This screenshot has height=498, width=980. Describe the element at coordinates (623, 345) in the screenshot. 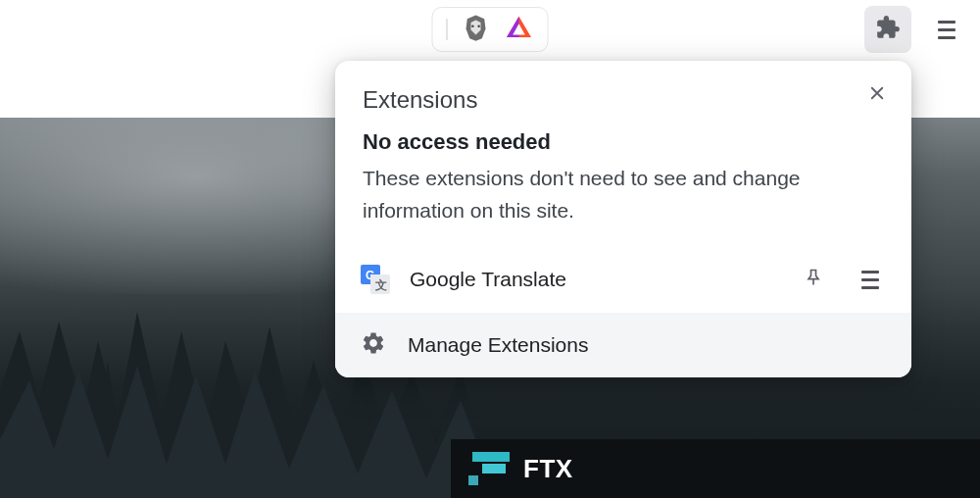

I see `manage-extensions-button: Manage Extensions` at that location.